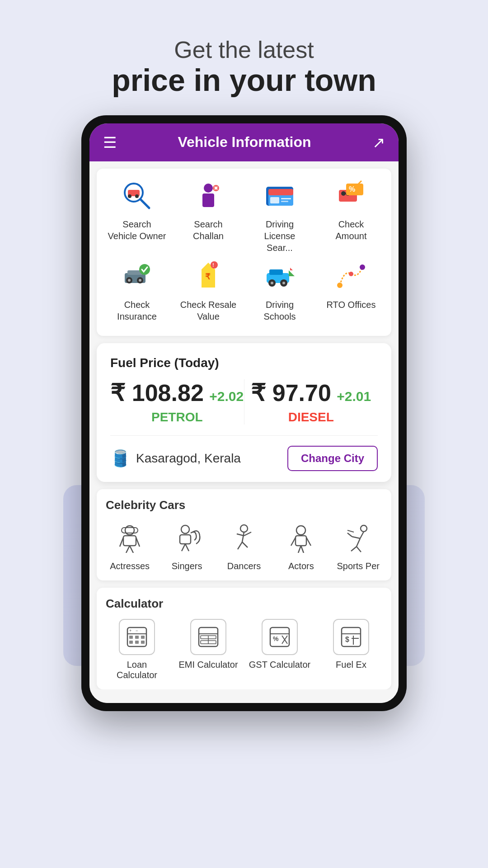  Describe the element at coordinates (280, 290) in the screenshot. I see `grid-item-driving-schools: Driving Schools` at that location.